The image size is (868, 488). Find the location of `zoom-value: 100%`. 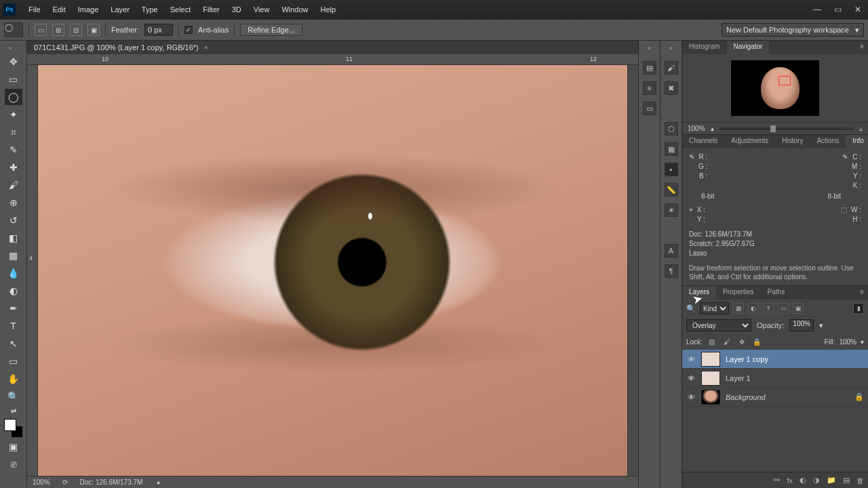

zoom-value: 100% is located at coordinates (696, 129).